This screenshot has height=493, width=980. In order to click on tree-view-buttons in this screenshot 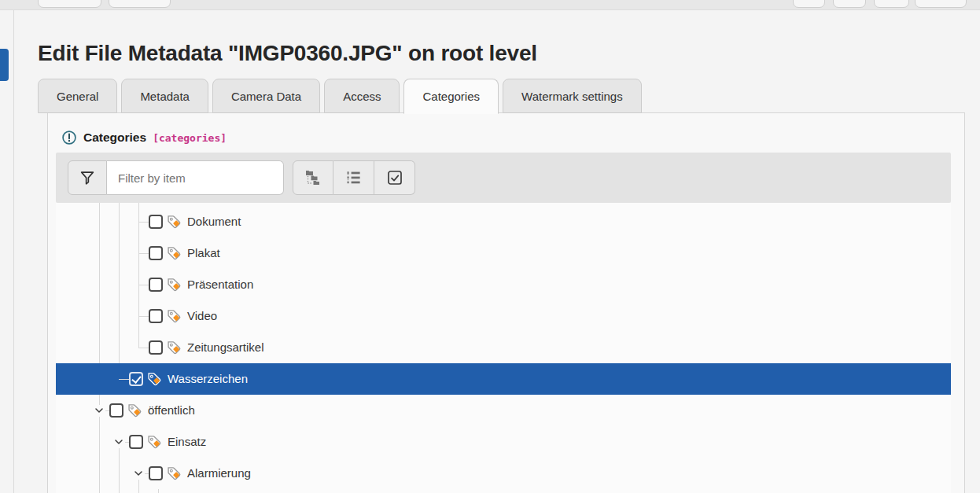, I will do `click(354, 178)`.